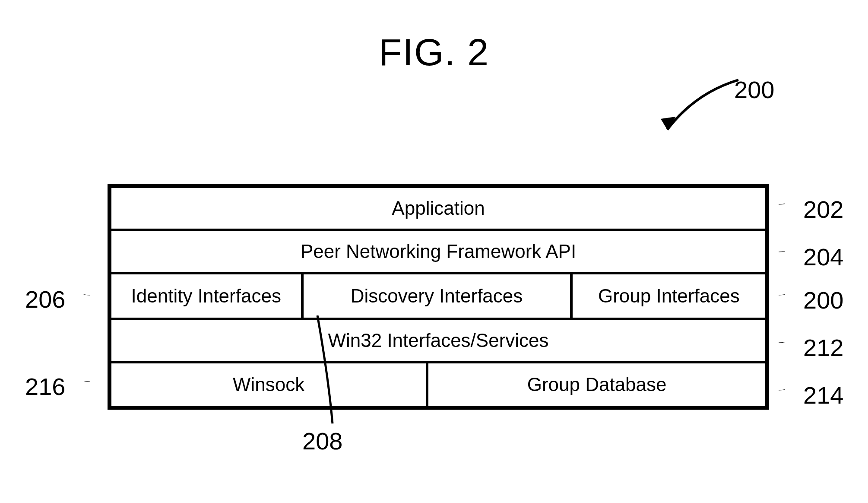 Image resolution: width=868 pixels, height=503 pixels. I want to click on ref-202: 202, so click(823, 209).